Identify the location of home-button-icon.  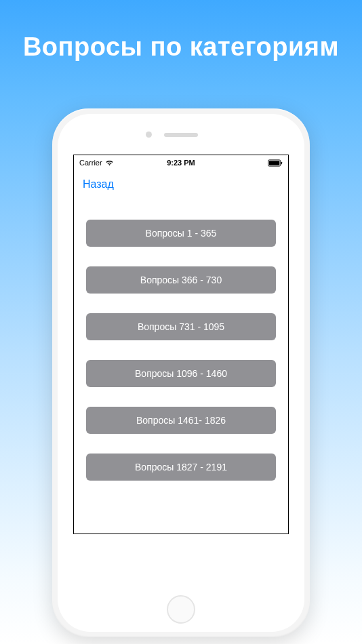
(181, 609).